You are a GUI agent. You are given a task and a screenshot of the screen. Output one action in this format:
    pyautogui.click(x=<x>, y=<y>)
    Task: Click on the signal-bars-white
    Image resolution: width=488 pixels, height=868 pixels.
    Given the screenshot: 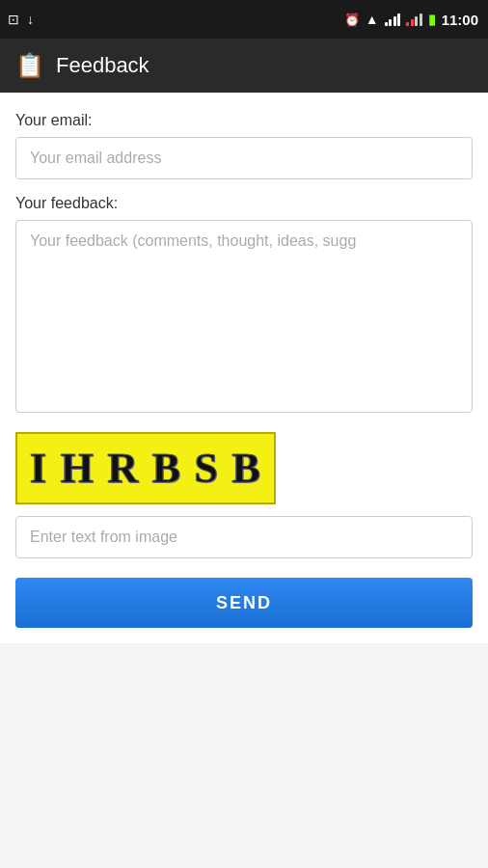 What is the action you would take?
    pyautogui.click(x=393, y=19)
    